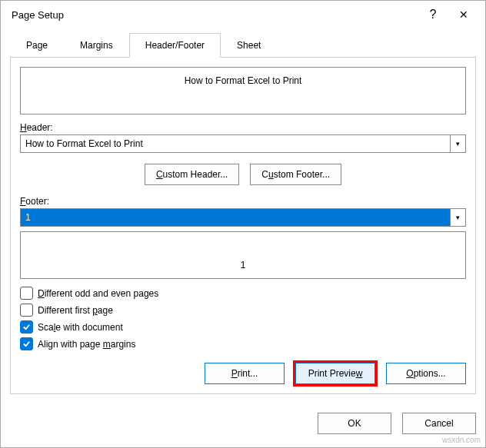  What do you see at coordinates (243, 423) in the screenshot?
I see `dialog-footer: OK Cancel` at bounding box center [243, 423].